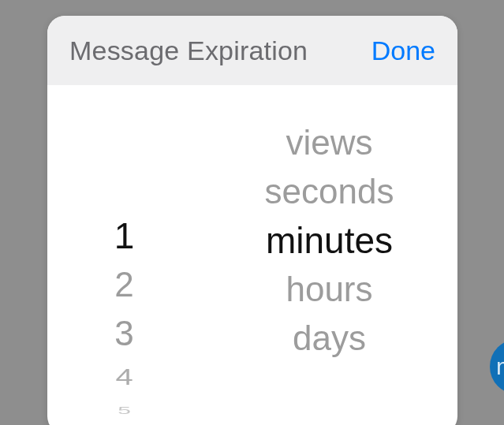 The height and width of the screenshot is (425, 504). I want to click on picker-item: minutes, so click(330, 240).